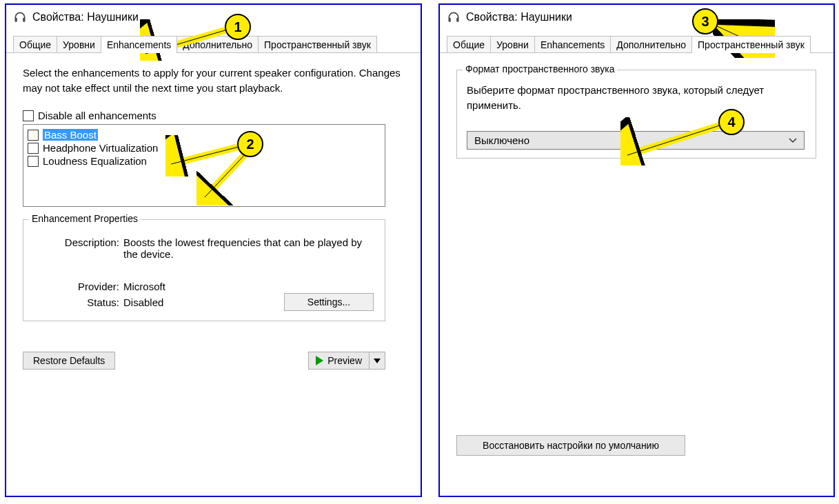 The width and height of the screenshot is (839, 504). I want to click on preview-dropdown, so click(378, 361).